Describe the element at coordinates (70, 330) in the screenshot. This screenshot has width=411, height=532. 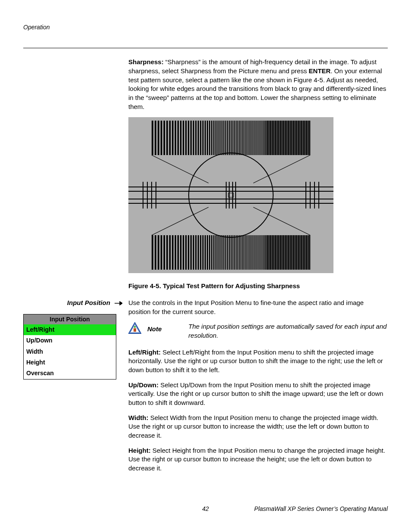
I see `menu-item-left-right: Left/Right` at that location.